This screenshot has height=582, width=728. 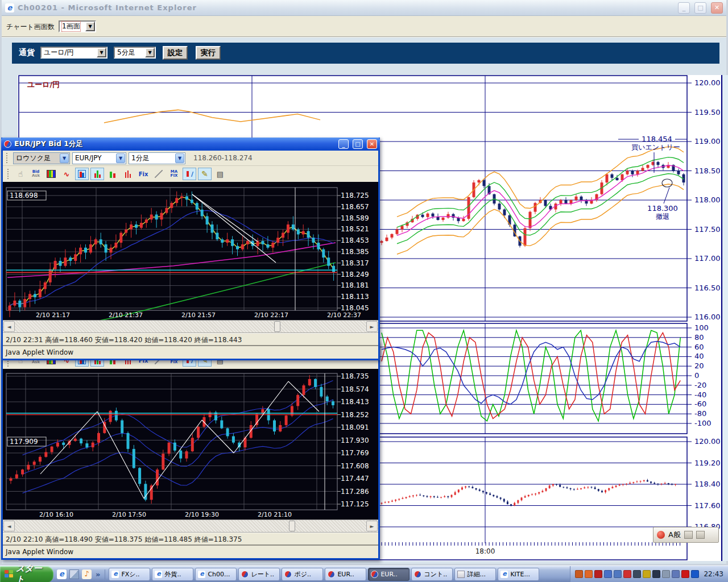 I want to click on ie-launch-icon: e, so click(x=61, y=574).